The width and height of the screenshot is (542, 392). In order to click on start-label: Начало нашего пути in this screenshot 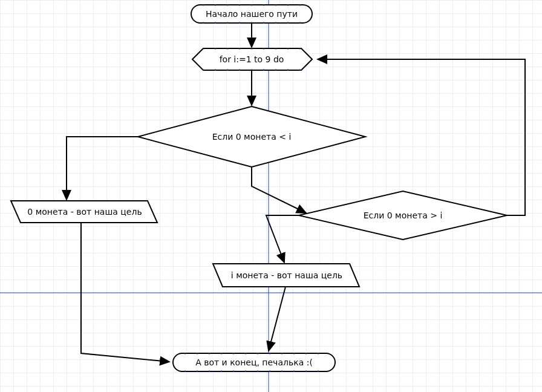, I will do `click(252, 14)`.